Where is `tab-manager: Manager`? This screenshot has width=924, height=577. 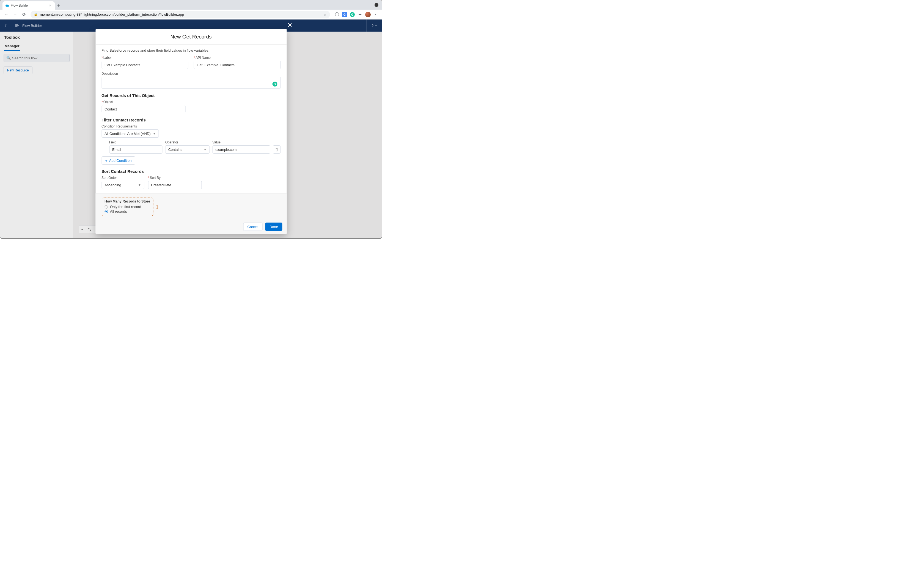 tab-manager: Manager is located at coordinates (12, 46).